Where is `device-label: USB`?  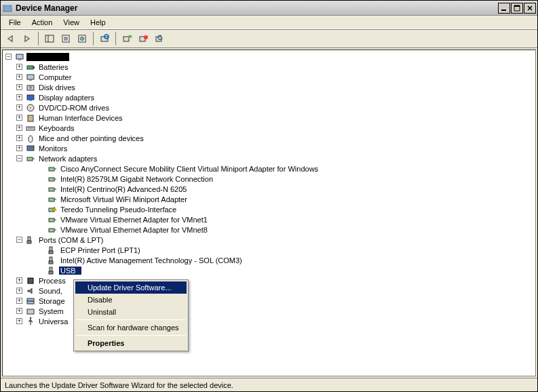 device-label: USB is located at coordinates (71, 271).